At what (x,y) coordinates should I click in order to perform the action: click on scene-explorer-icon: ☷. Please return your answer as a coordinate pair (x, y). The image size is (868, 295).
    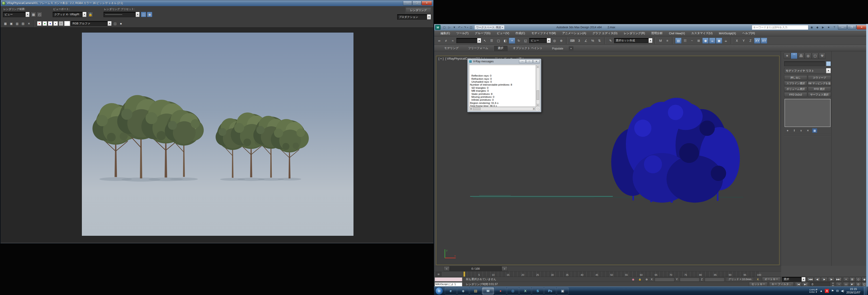
    Looking at the image, I should click on (685, 40).